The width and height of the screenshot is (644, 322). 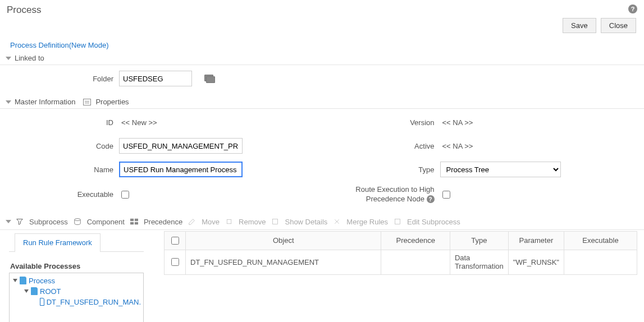 I want to click on save-button: Save, so click(x=579, y=26).